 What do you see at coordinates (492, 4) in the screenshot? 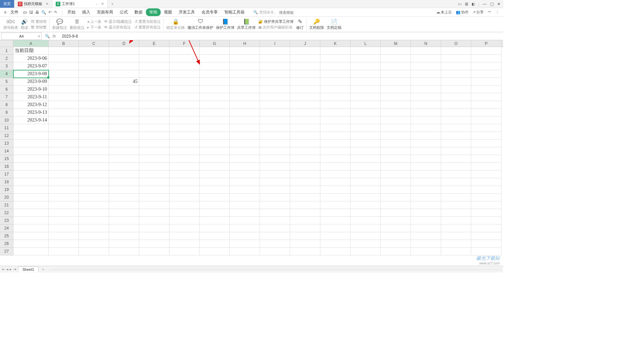
I see `maximize-button: ▢` at bounding box center [492, 4].